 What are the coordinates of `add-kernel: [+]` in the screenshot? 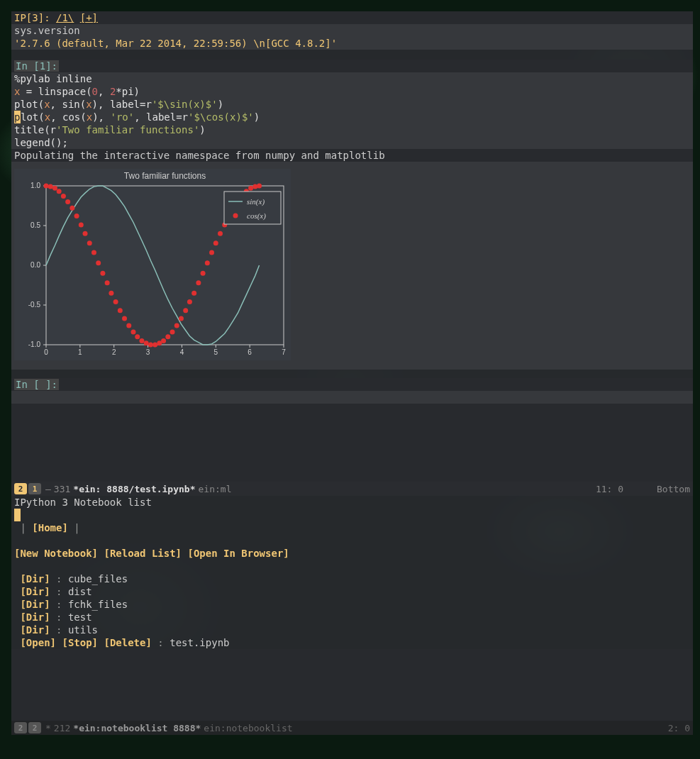 It's located at (89, 18).